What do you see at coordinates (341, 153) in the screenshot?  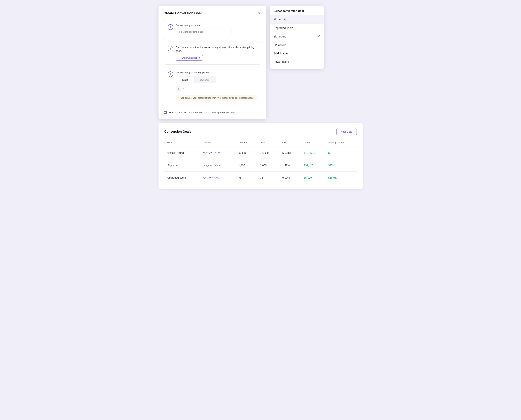 I see `row1-avg-value: $2` at bounding box center [341, 153].